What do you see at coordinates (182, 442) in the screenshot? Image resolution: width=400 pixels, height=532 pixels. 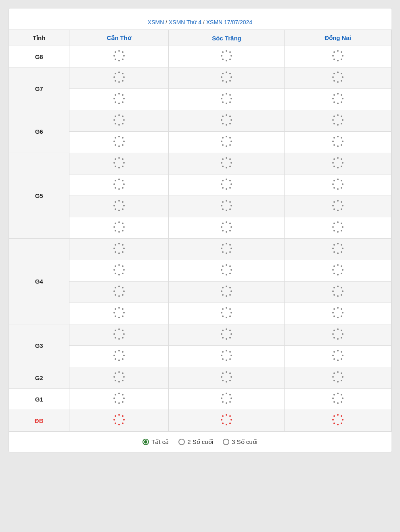 I see `radio-2-so-cuoi` at bounding box center [182, 442].